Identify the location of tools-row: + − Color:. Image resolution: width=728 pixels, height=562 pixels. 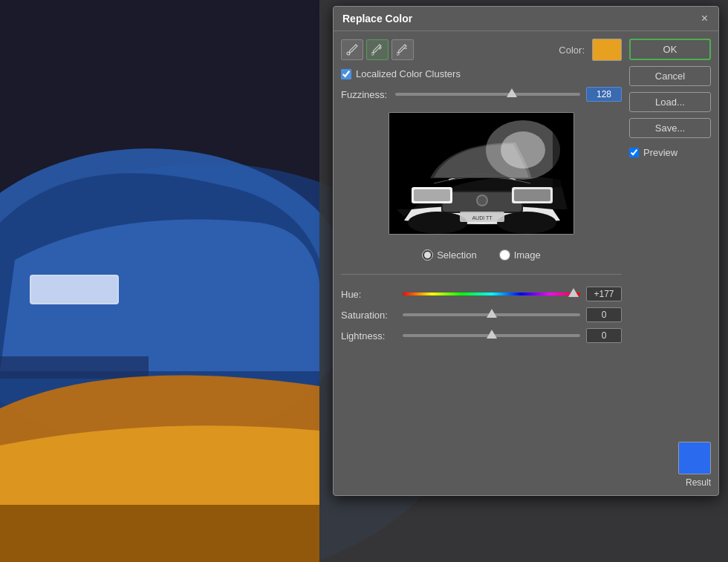
(481, 50).